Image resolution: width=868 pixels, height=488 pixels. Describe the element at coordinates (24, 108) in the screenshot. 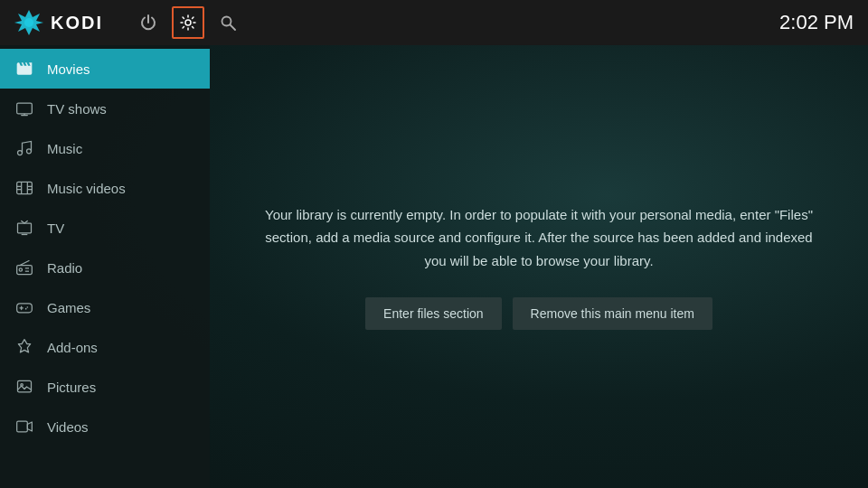

I see `tvshows-icon` at that location.